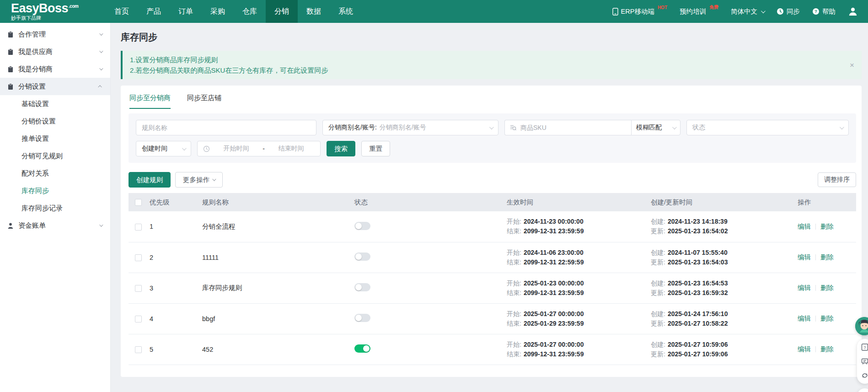 Image resolution: width=868 pixels, height=392 pixels. Describe the element at coordinates (55, 69) in the screenshot. I see `sidebar-item-distributor: 我是分销商` at that location.